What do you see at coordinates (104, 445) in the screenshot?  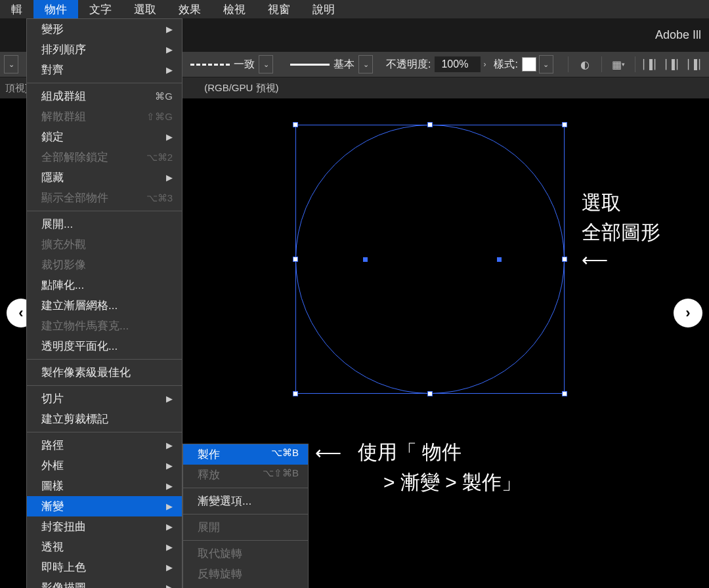 I see `menu-item-path: 路徑▶` at bounding box center [104, 445].